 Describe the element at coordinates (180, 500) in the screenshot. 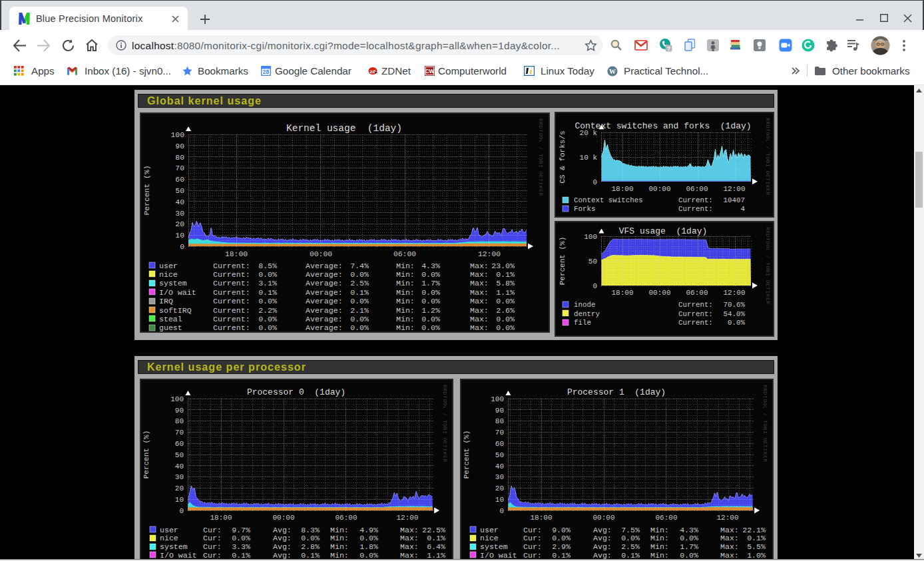

I see `svg-text: 10` at that location.